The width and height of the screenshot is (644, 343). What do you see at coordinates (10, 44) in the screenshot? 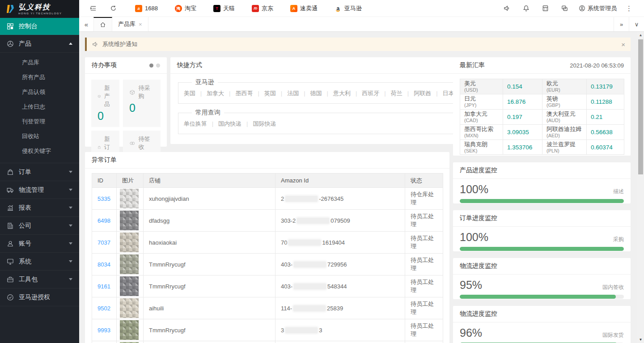
I see `package-icon` at bounding box center [10, 44].